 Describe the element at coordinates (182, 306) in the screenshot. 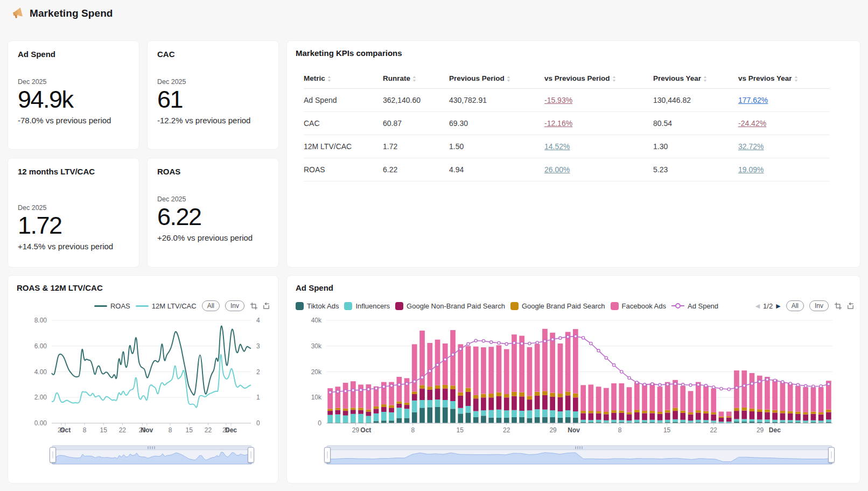

I see `roas-ltv-legend: ROAS 12M LTV/CAC All Inv` at that location.